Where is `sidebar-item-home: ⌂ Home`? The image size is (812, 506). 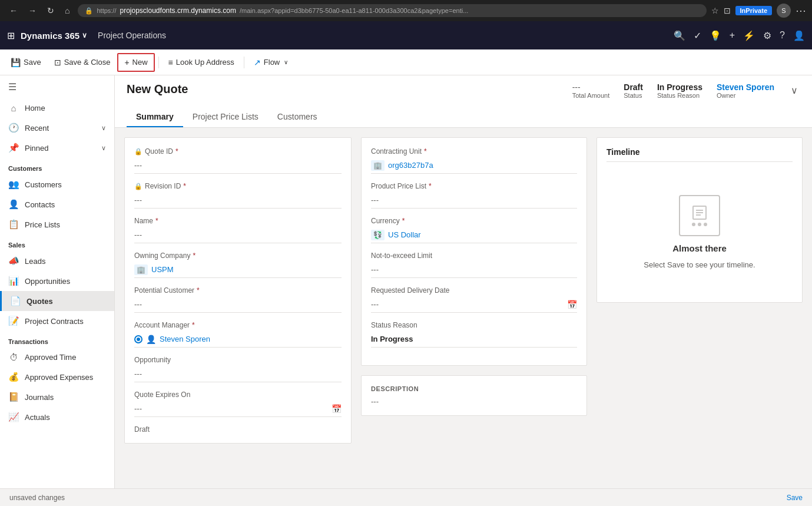 sidebar-item-home: ⌂ Home is located at coordinates (57, 108).